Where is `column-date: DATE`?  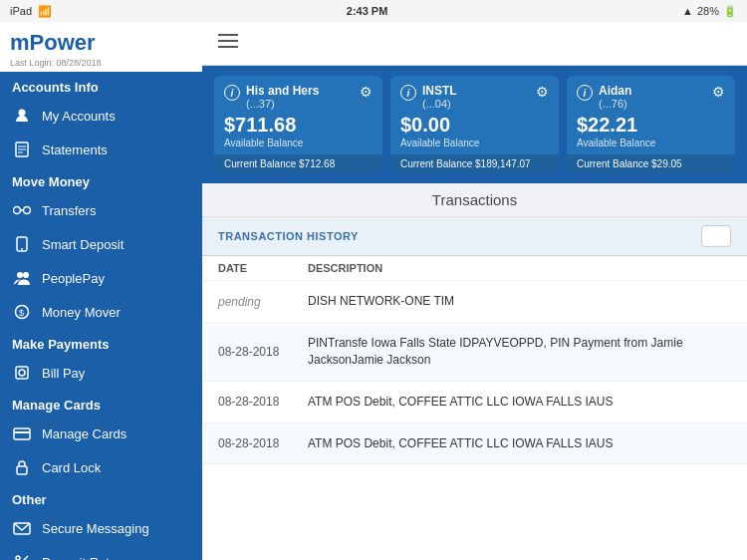 column-date: DATE is located at coordinates (263, 268).